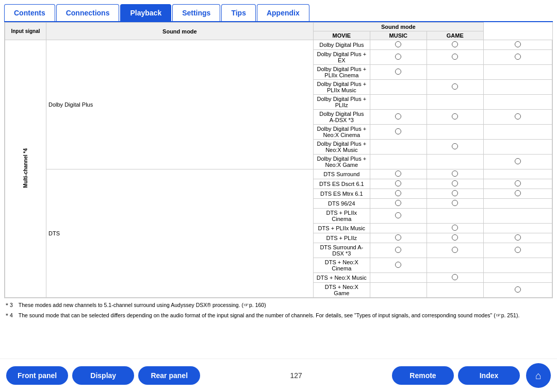 The height and width of the screenshot is (392, 557). Describe the element at coordinates (341, 36) in the screenshot. I see `header-movie: MOVIE` at that location.